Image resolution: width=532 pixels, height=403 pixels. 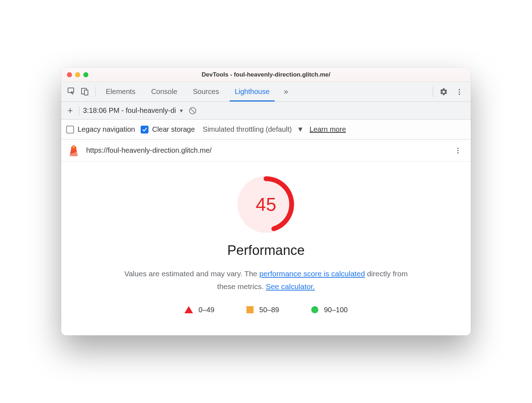 What do you see at coordinates (100, 130) in the screenshot?
I see `legacy-navigation-option: Legacy navigation` at bounding box center [100, 130].